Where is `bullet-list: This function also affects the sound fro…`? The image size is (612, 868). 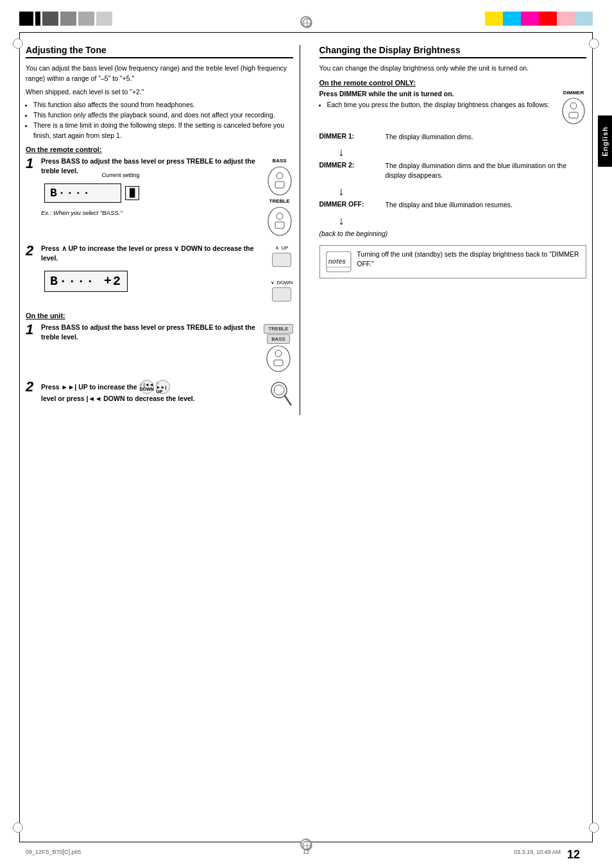 bullet-list: This function also affects the sound fro… is located at coordinates (159, 121).